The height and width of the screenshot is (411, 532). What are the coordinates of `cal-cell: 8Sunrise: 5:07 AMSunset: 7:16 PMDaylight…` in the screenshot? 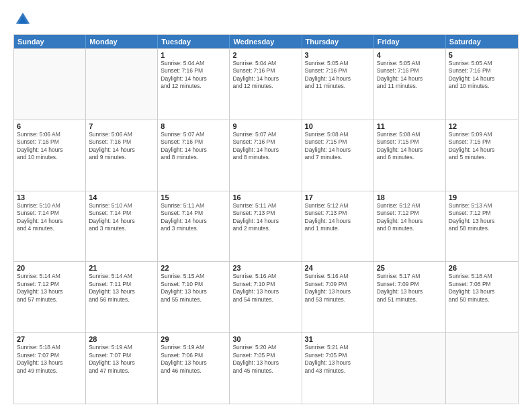 It's located at (193, 156).